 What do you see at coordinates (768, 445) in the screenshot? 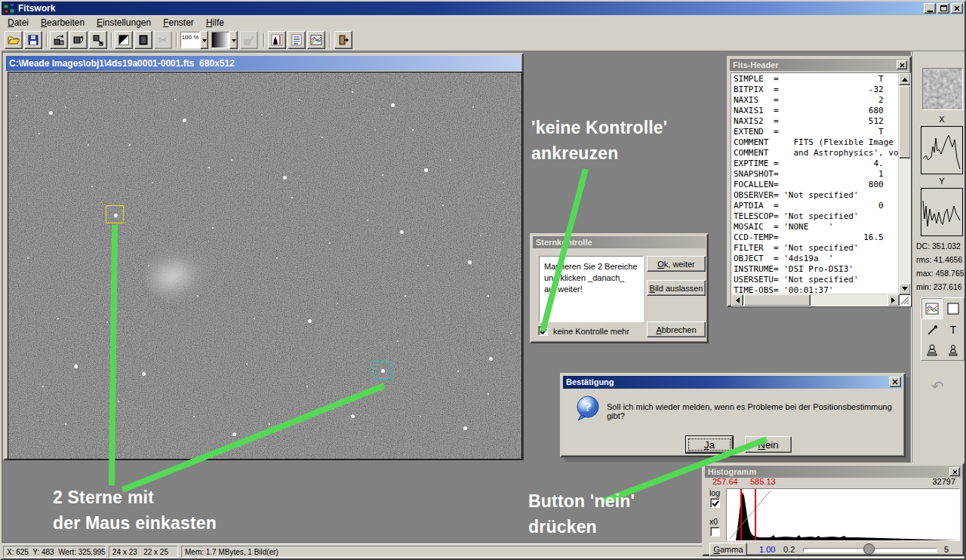
I see `nein-button: Nein` at bounding box center [768, 445].